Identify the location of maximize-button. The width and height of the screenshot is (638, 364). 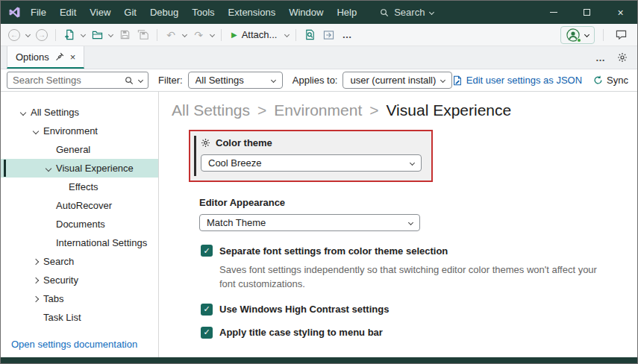
(587, 12).